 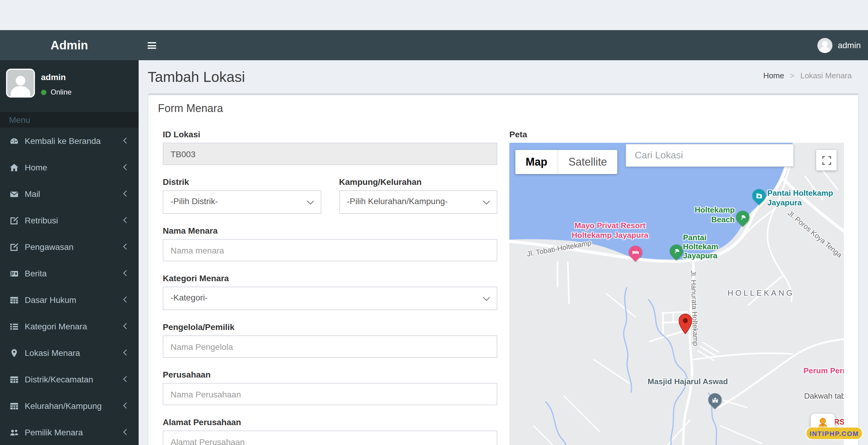 I want to click on sidebar-user-status: Online, so click(x=56, y=92).